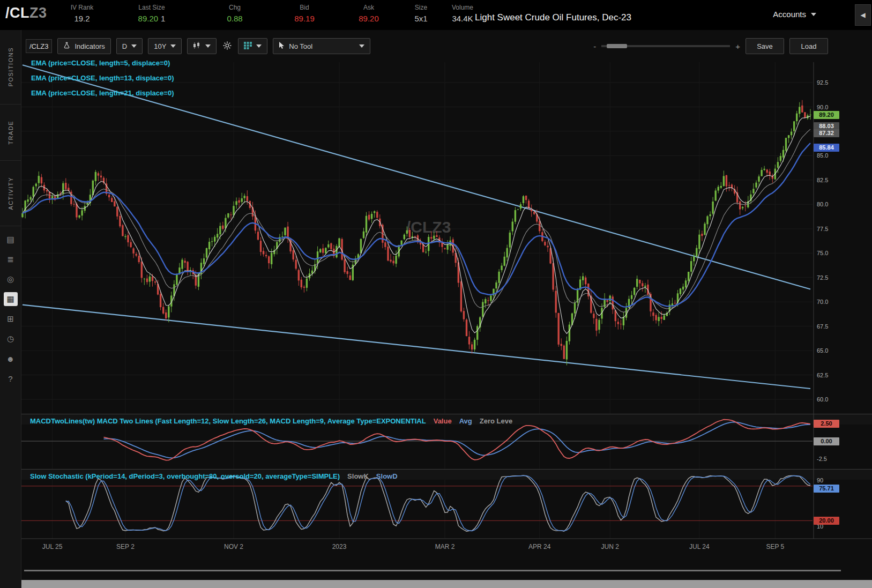 This screenshot has height=588, width=872. Describe the element at coordinates (101, 63) in the screenshot. I see `ema5-study-label: EMA (price=CLOSE, length=5, displace=0)` at that location.